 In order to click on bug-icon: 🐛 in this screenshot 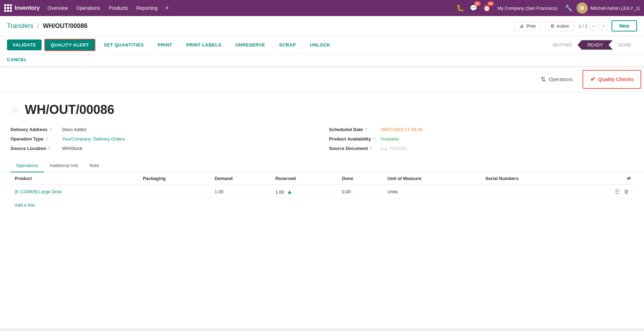, I will do `click(460, 8)`.